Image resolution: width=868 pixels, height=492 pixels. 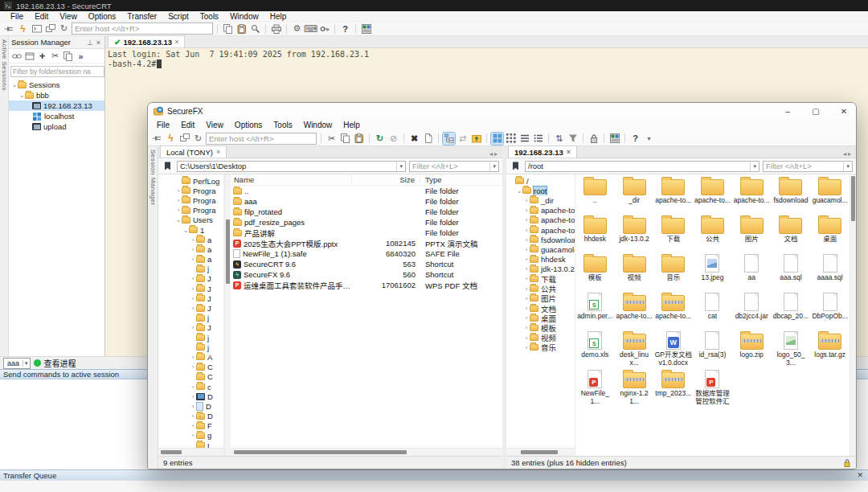 What do you see at coordinates (98, 43) in the screenshot?
I see `close-panel-icon: ×` at bounding box center [98, 43].